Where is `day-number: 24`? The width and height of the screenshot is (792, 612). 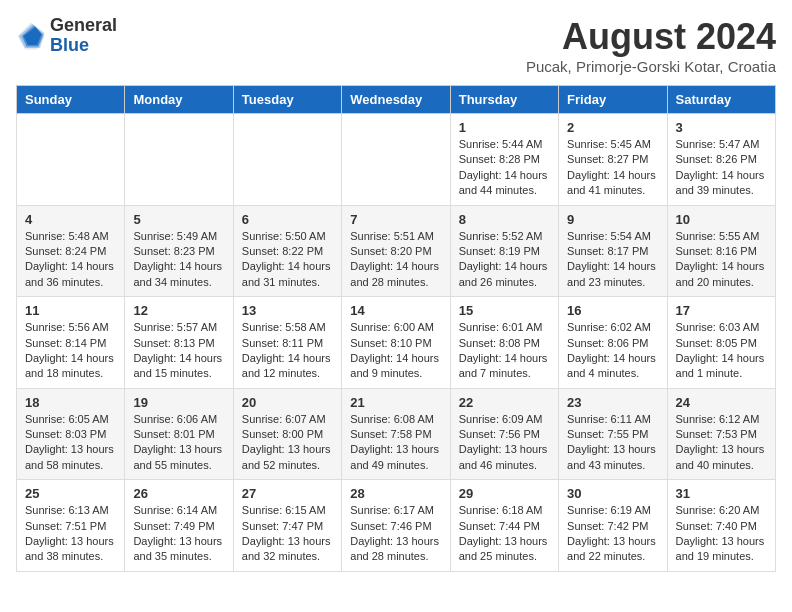
day-number: 24 is located at coordinates (722, 402).